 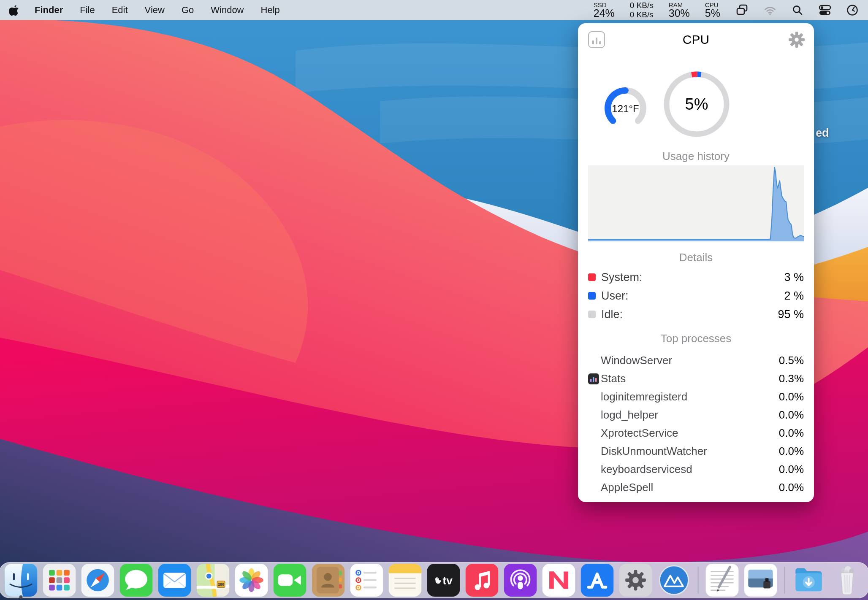 I want to click on temperature-gauge: 121°F, so click(x=626, y=108).